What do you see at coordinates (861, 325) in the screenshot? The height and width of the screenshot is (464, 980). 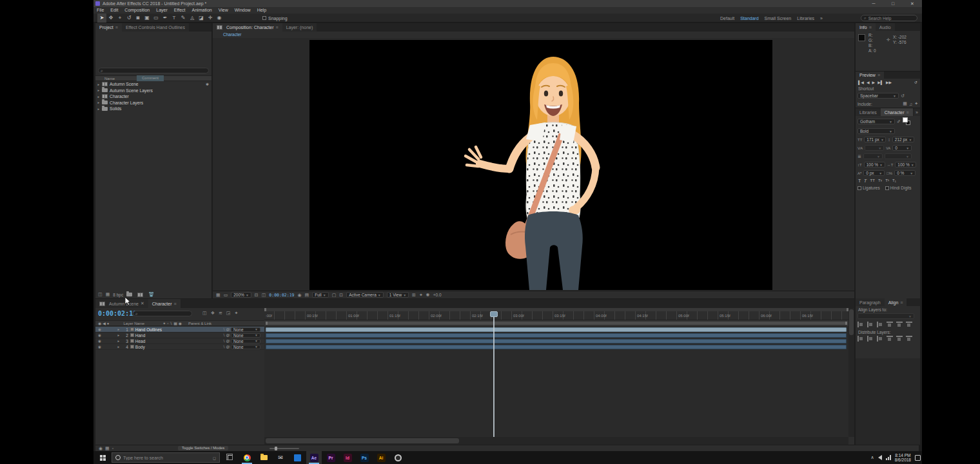 I see `align-left-icon` at bounding box center [861, 325].